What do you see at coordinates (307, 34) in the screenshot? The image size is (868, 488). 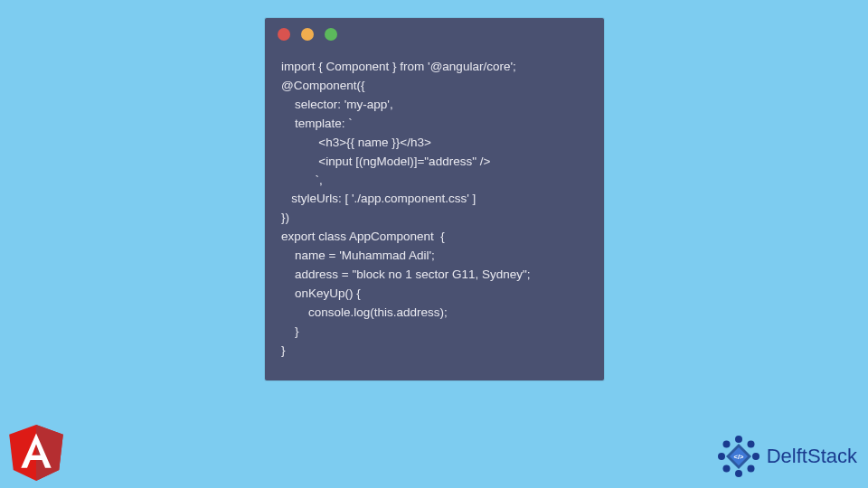 I see `minimize-dot-icon` at bounding box center [307, 34].